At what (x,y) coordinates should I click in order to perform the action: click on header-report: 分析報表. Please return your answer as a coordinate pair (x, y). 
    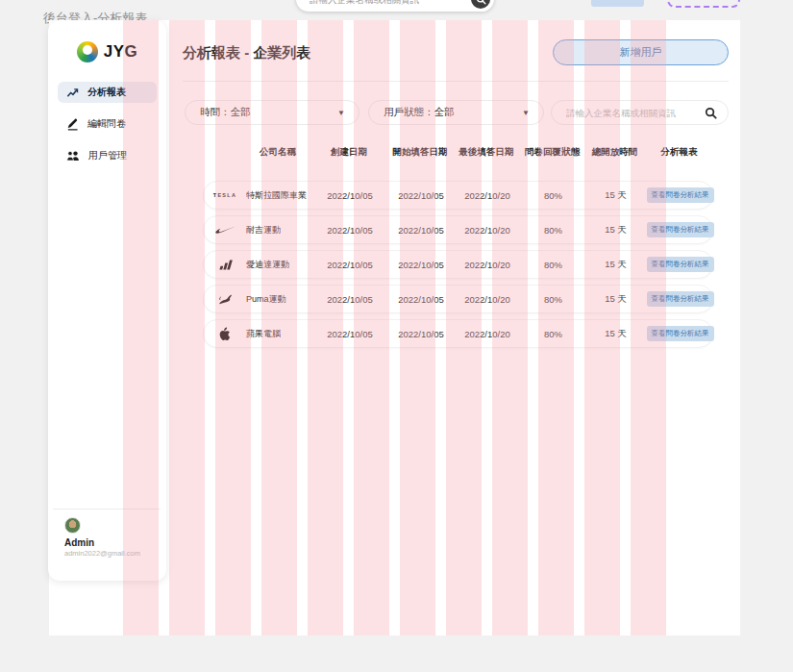
    Looking at the image, I should click on (679, 152).